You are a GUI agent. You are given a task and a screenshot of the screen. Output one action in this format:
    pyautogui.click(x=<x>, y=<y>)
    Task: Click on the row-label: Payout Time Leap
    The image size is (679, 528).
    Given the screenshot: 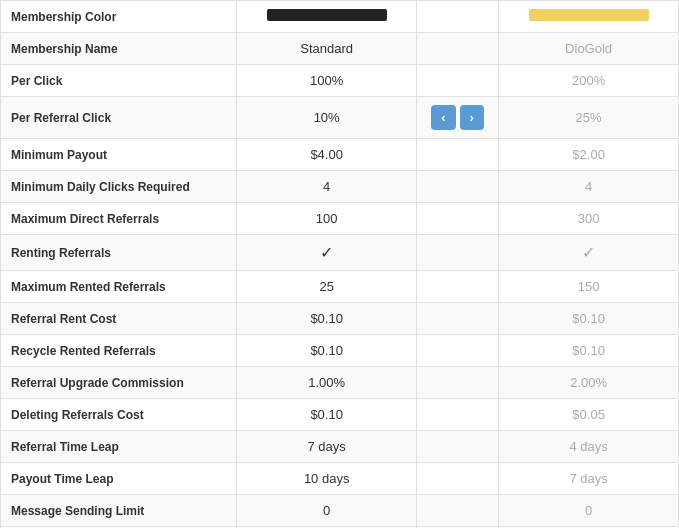 What is the action you would take?
    pyautogui.click(x=119, y=479)
    